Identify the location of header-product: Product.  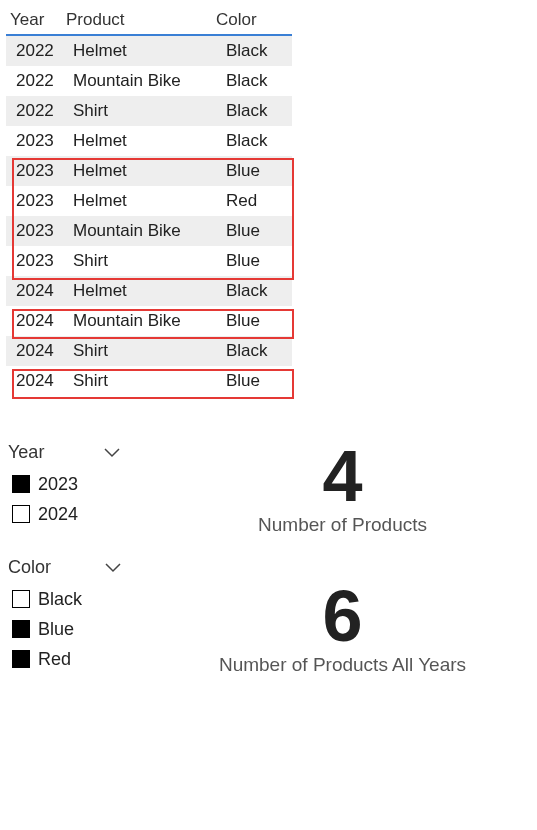
(141, 20).